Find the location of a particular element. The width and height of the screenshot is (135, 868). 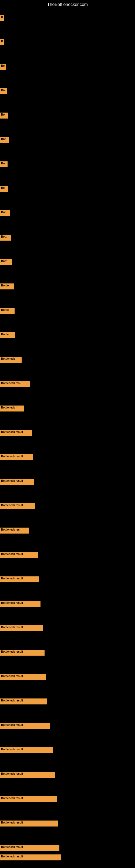

bar-label: Bottleneck is located at coordinates (11, 360).